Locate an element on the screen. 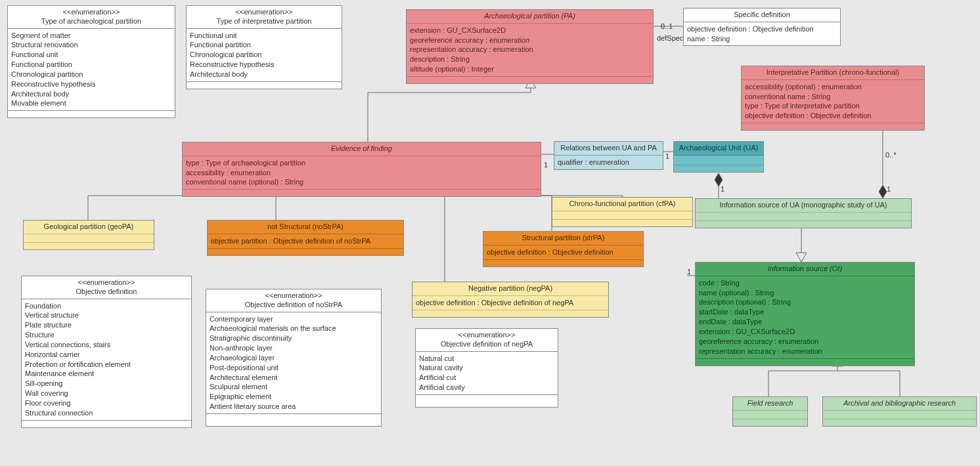  class-arch-unit-ua: Archaeological Unit (UA) is located at coordinates (719, 157).